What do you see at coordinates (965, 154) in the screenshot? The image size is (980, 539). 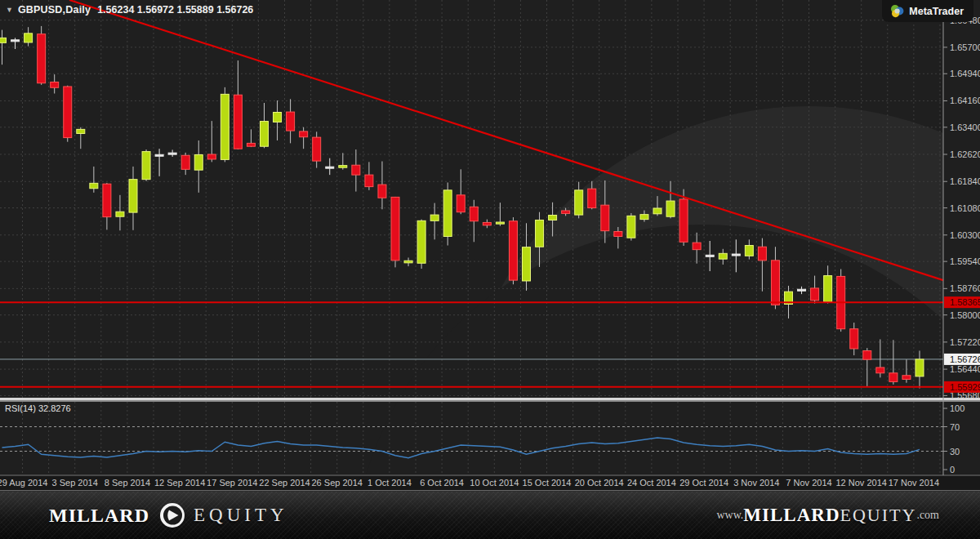 I see `price-axis-label: 1.62620` at bounding box center [965, 154].